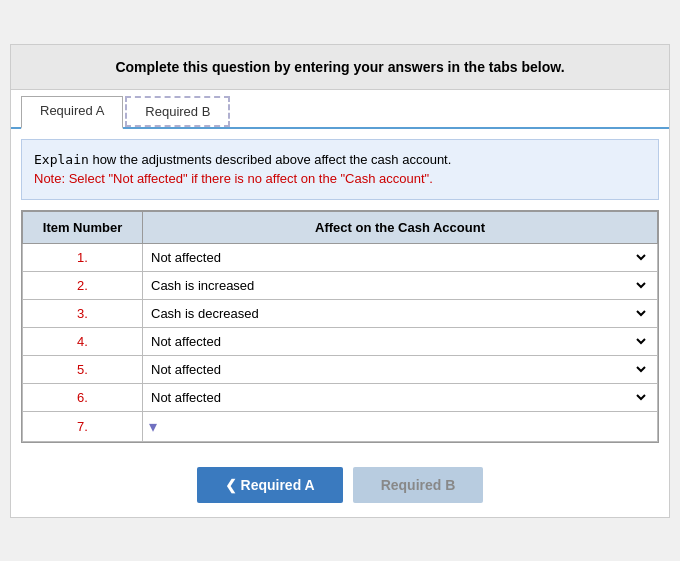  What do you see at coordinates (340, 341) in the screenshot?
I see `table-row: 4.Not affectedCash is increasedCash is d…` at bounding box center [340, 341].